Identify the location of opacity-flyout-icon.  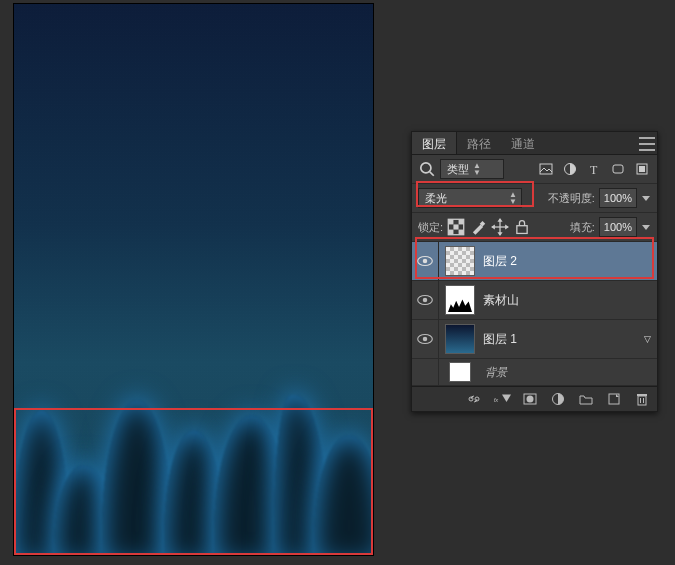
(646, 198).